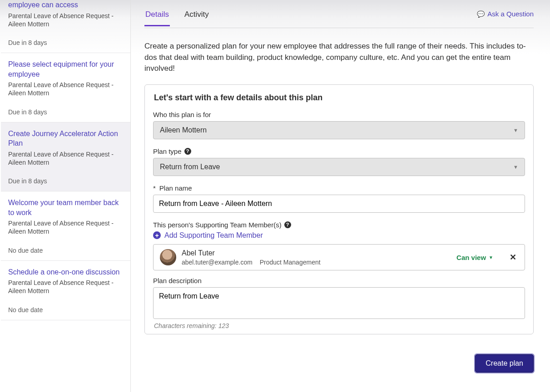 This screenshot has width=550, height=392. Describe the element at coordinates (65, 69) in the screenshot. I see `sidebar-item-title: Please select equipment for your employe…` at that location.